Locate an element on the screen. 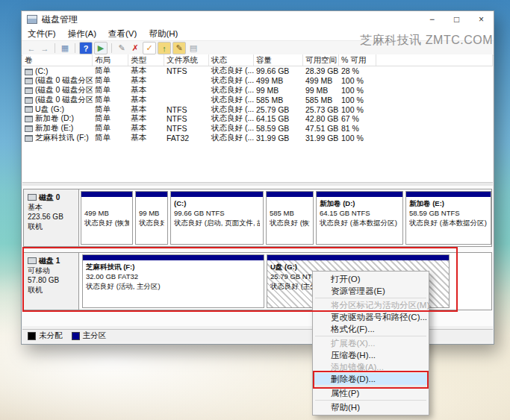 The width and height of the screenshot is (510, 420). window-controls: − □ × is located at coordinates (457, 19).